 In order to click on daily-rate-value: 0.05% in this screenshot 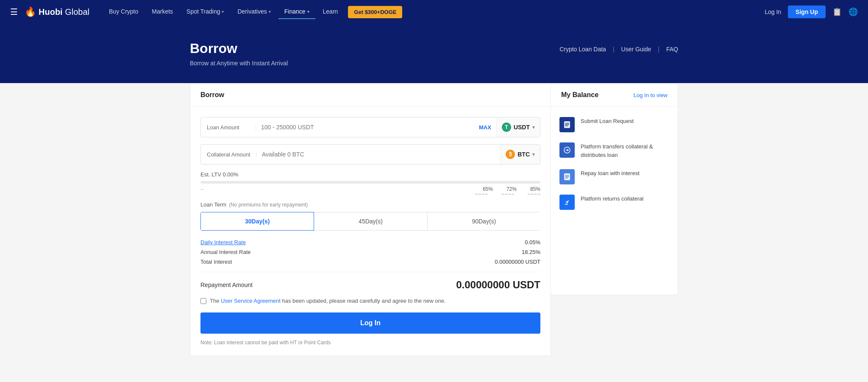, I will do `click(532, 243)`.